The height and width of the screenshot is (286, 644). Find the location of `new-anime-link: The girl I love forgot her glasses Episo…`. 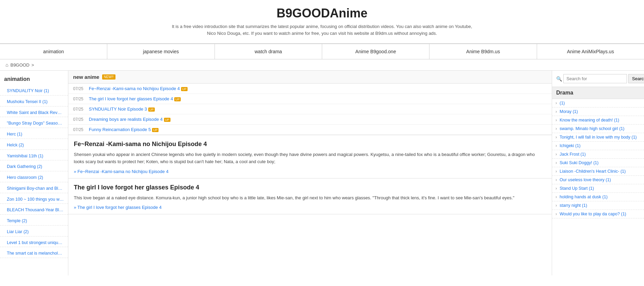

new-anime-link: The girl I love forgot her glasses Episo… is located at coordinates (135, 99).